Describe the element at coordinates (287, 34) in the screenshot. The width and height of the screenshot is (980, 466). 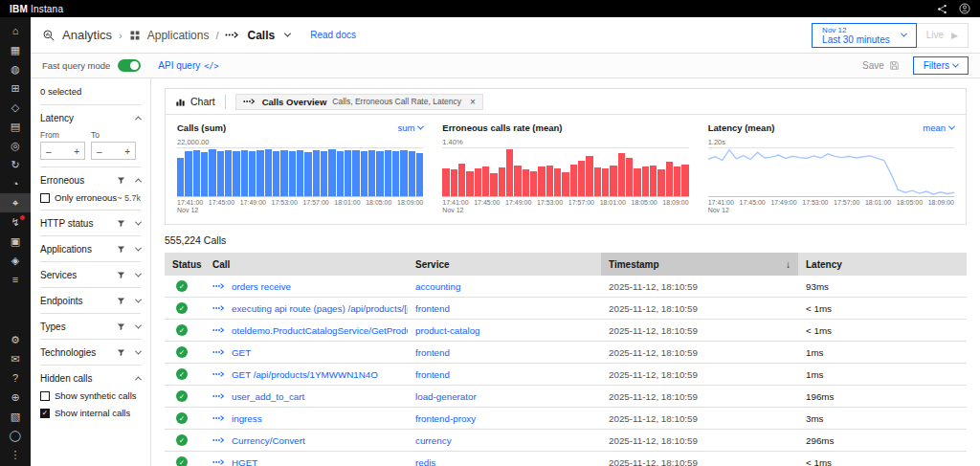
I see `calls-dropdown-chevron-icon` at that location.